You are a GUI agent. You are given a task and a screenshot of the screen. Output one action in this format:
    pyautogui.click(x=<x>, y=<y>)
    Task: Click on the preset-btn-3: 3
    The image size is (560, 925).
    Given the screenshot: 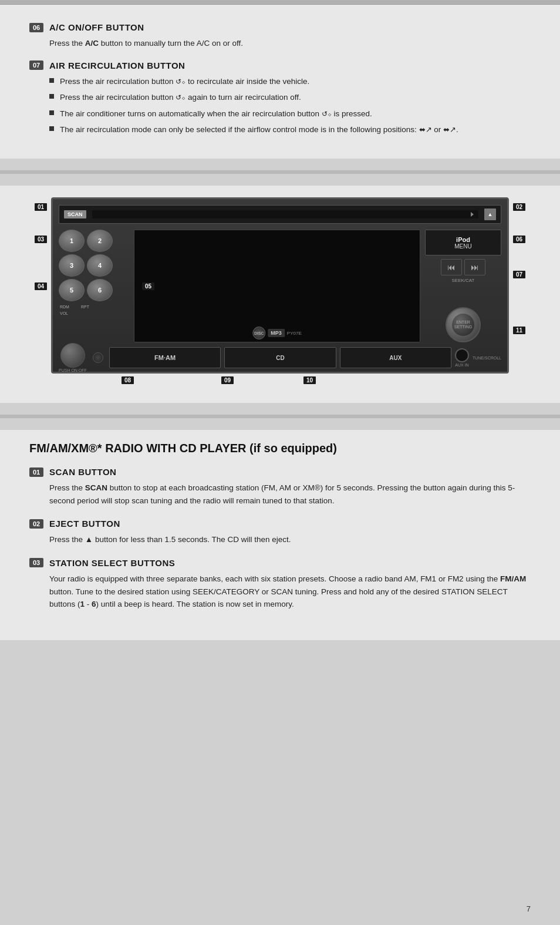 What is the action you would take?
    pyautogui.click(x=72, y=265)
    